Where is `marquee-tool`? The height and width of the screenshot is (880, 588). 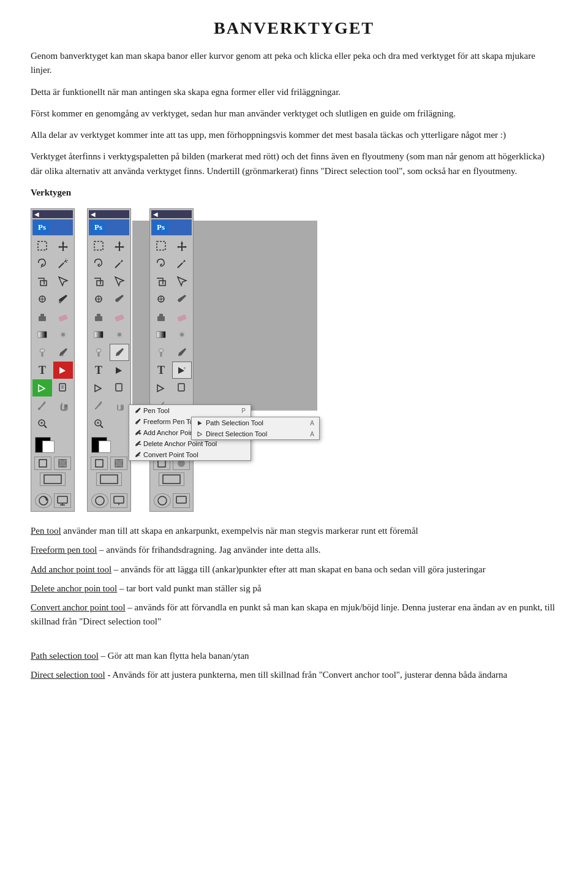
marquee-tool is located at coordinates (42, 246).